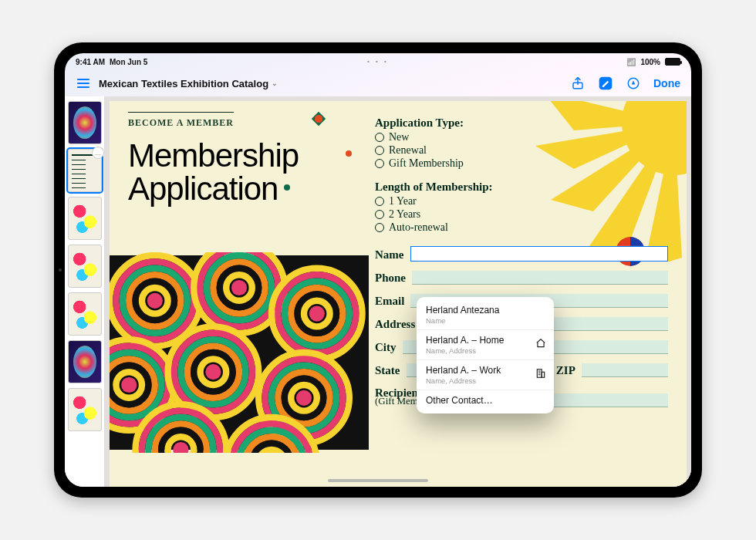 The image size is (756, 540). What do you see at coordinates (485, 346) in the screenshot?
I see `autofill-suggestion: Herland A. – Home Name, Address` at bounding box center [485, 346].